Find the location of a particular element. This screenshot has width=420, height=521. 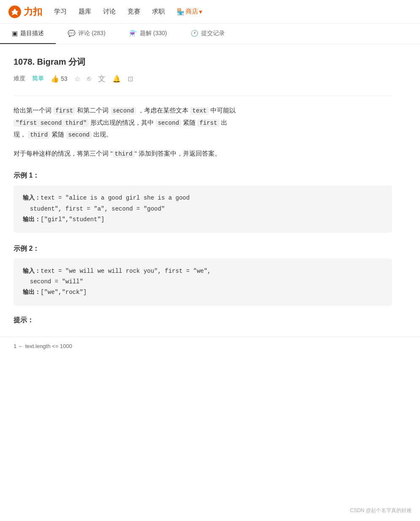

code-third2: third is located at coordinates (124, 154).